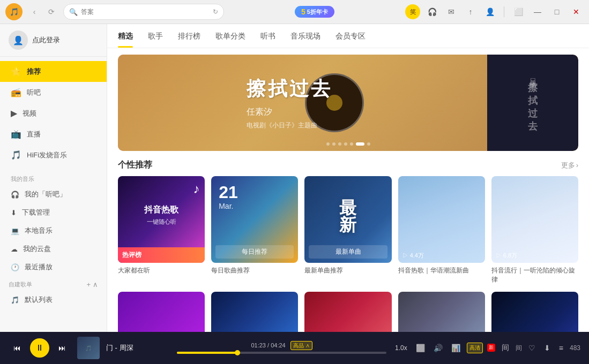  Describe the element at coordinates (533, 103) in the screenshot. I see `banner-right-panel: 日单曲 擦拭过去` at that location.